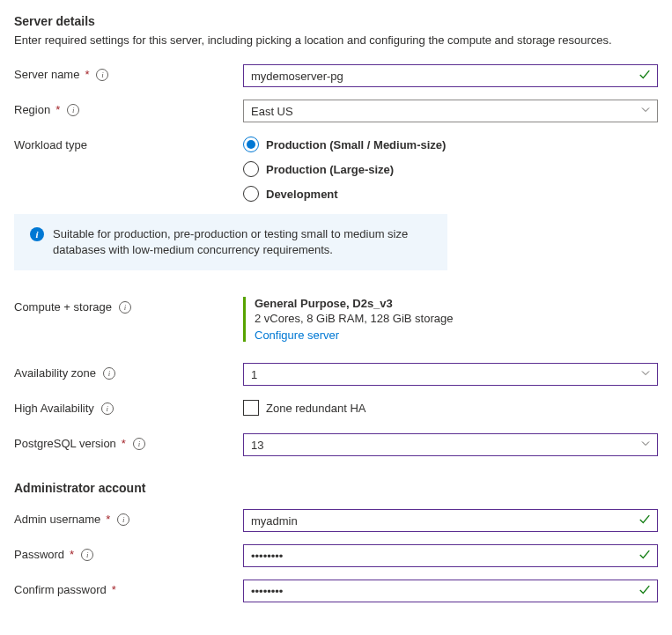 The image size is (672, 635). What do you see at coordinates (55, 409) in the screenshot?
I see `high-availability-label: High Availability` at bounding box center [55, 409].